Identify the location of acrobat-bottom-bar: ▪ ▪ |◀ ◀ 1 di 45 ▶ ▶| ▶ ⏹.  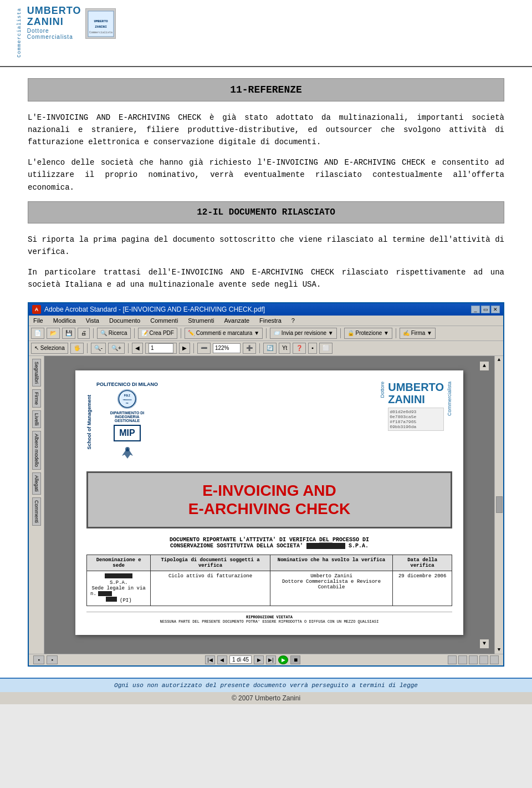
(266, 660).